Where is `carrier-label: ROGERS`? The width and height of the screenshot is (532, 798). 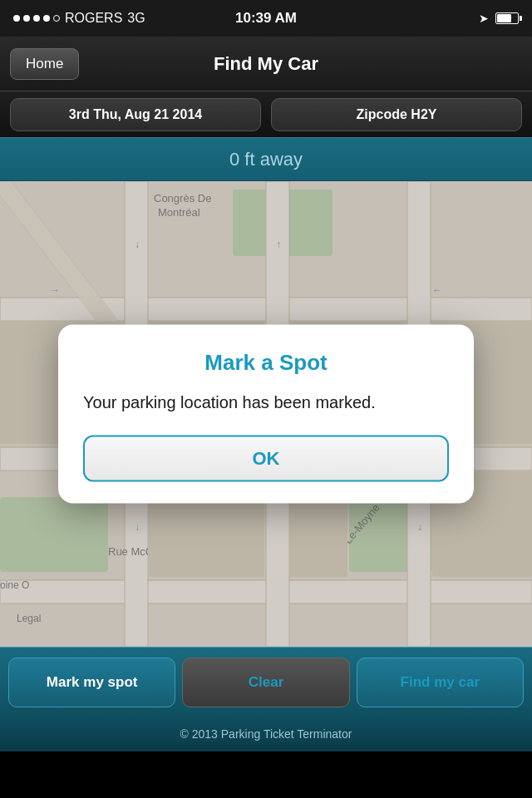
carrier-label: ROGERS is located at coordinates (93, 18).